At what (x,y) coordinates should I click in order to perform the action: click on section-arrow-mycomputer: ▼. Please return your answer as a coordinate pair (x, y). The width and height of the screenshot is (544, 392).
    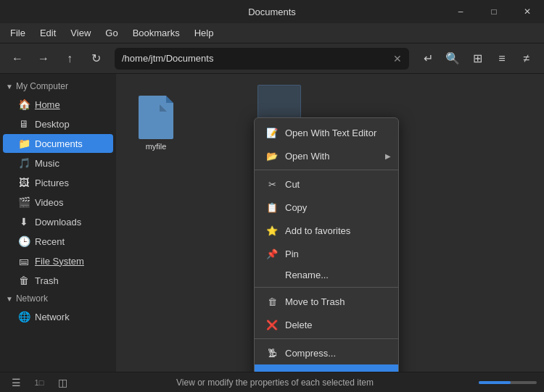
    Looking at the image, I should click on (9, 87).